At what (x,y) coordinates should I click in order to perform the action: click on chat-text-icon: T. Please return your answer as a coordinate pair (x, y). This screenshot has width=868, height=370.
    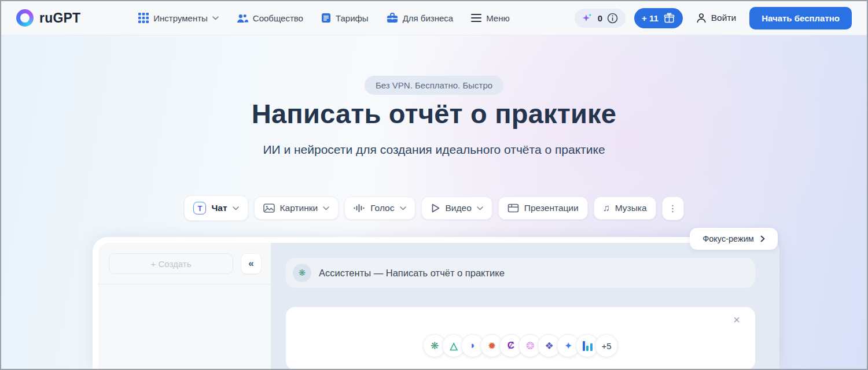
    Looking at the image, I should click on (200, 208).